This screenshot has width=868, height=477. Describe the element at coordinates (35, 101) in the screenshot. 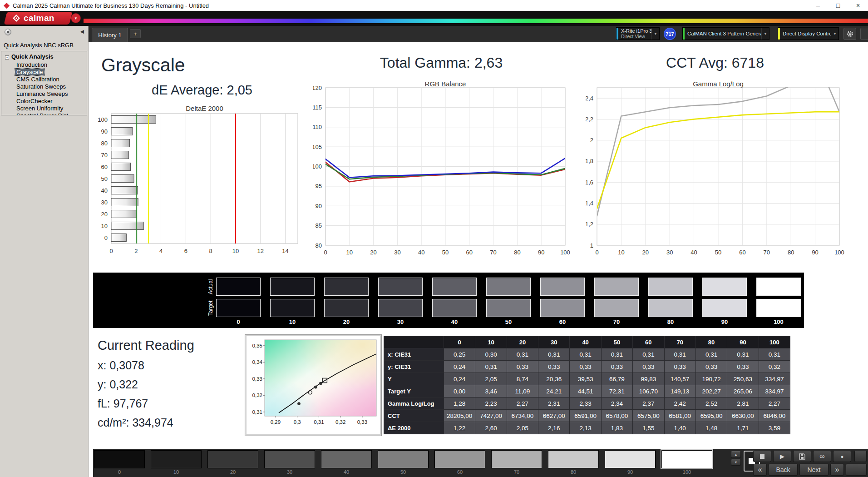

I see `sidebar-item-colorchecker: ColorChecker` at that location.